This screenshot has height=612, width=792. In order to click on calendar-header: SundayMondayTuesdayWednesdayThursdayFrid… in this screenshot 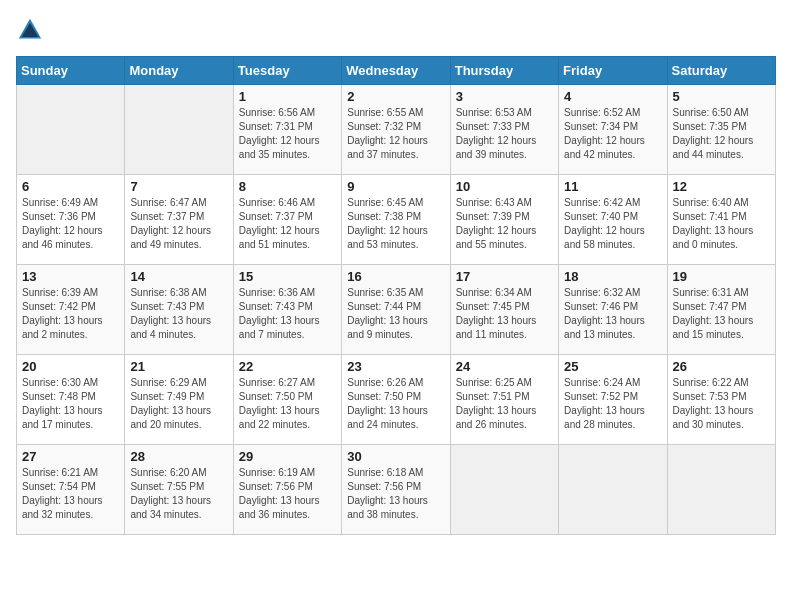, I will do `click(396, 71)`.